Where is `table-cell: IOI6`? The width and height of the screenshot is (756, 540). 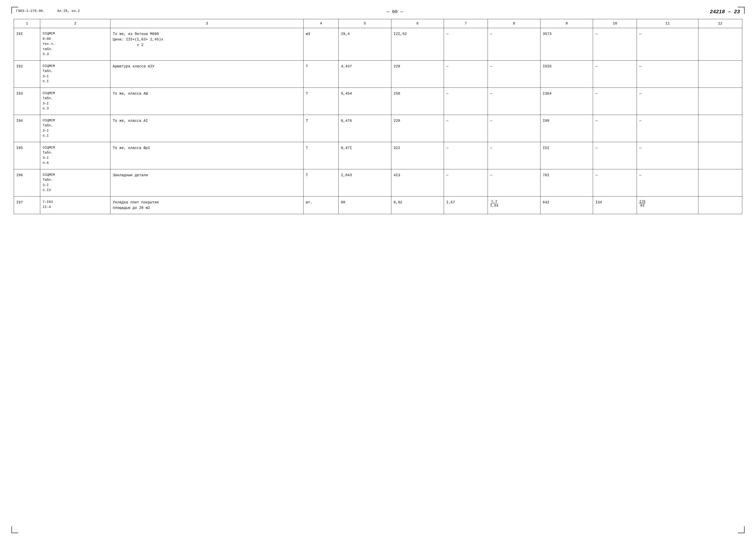
table-cell: IOI6 is located at coordinates (567, 74).